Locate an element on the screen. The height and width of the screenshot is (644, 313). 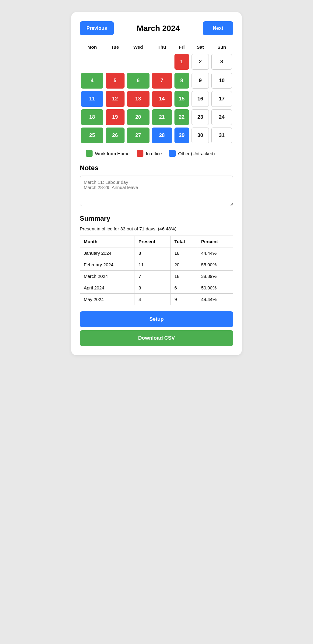
cal-cell: 7 is located at coordinates (162, 81).